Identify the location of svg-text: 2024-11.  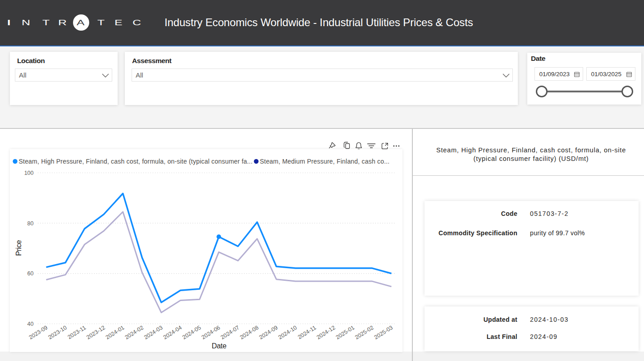
(307, 333).